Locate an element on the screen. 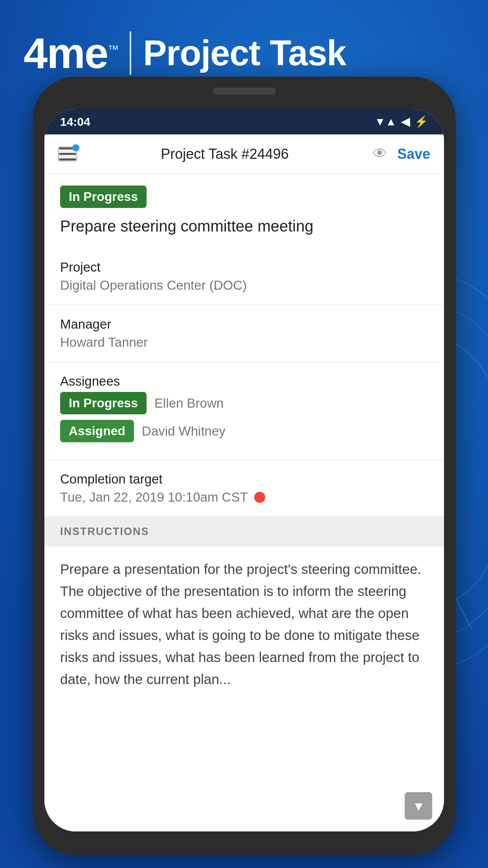 The width and height of the screenshot is (488, 868). assignees-section: Assignees In Progress Ellen Brown Assign… is located at coordinates (244, 411).